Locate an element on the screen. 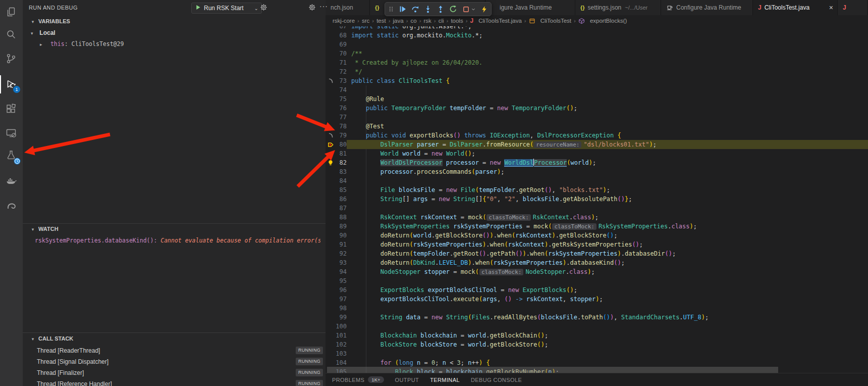 This screenshot has height=386, width=868. open-launch-json-gear-icon is located at coordinates (264, 8).